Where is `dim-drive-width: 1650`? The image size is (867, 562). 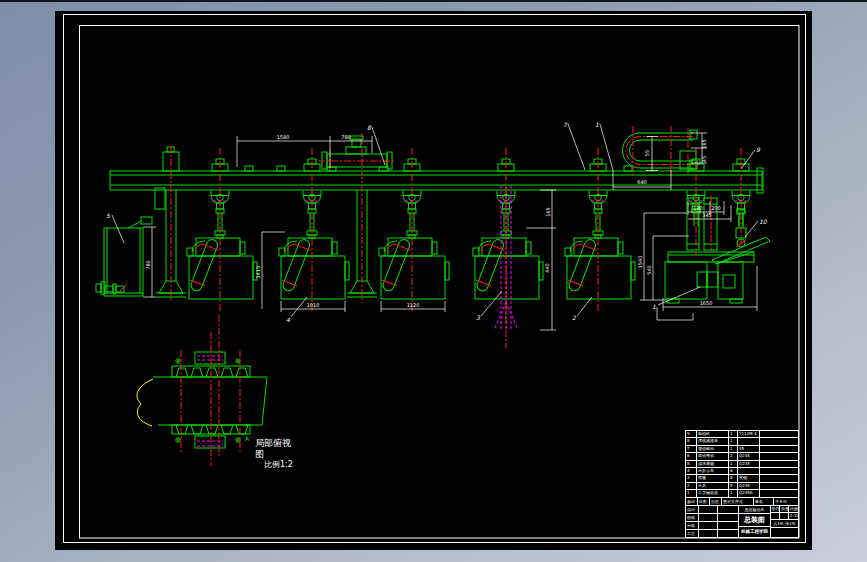 dim-drive-width: 1650 is located at coordinates (706, 303).